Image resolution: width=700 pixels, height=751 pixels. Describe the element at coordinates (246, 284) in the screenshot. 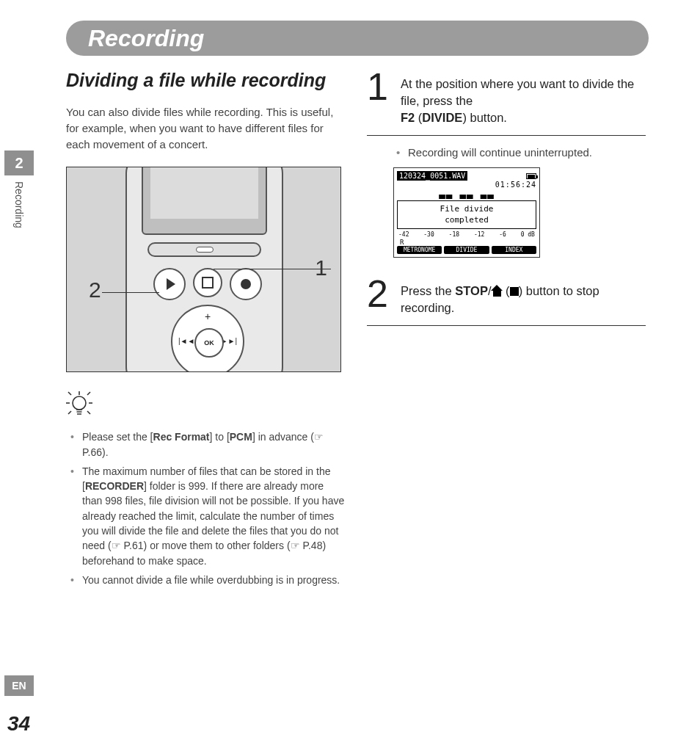

I see `record-button-graphic` at that location.